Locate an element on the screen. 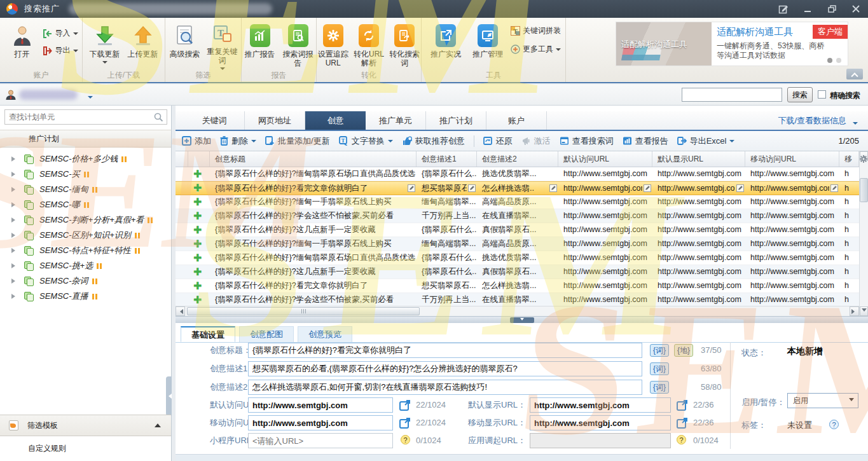 This screenshot has height=461, width=868. text-replace-button: T 文字替换 is located at coordinates (366, 141).